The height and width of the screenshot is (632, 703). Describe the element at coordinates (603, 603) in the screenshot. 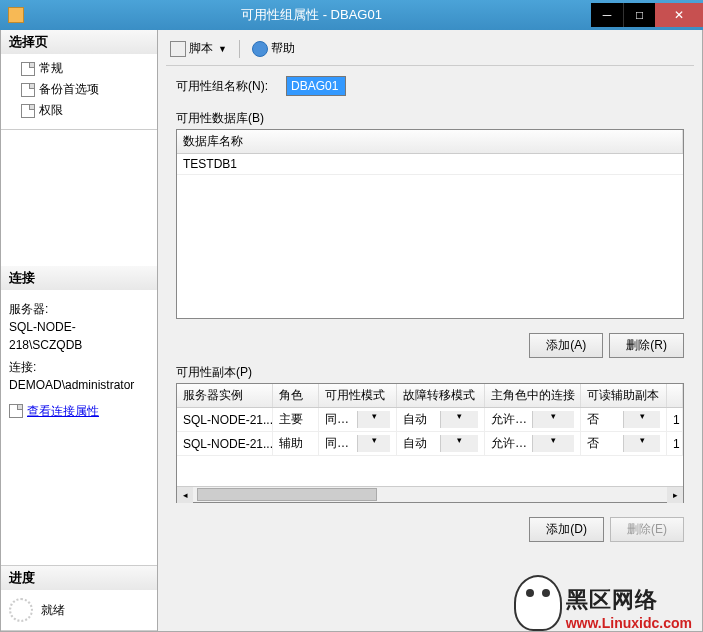

I see `watermark: 黑区网络 www.Linuxidc.com` at that location.